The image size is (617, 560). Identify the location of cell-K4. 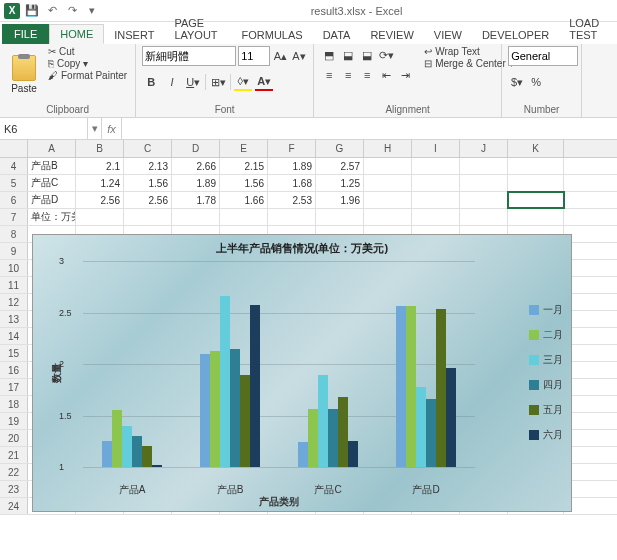
(536, 166).